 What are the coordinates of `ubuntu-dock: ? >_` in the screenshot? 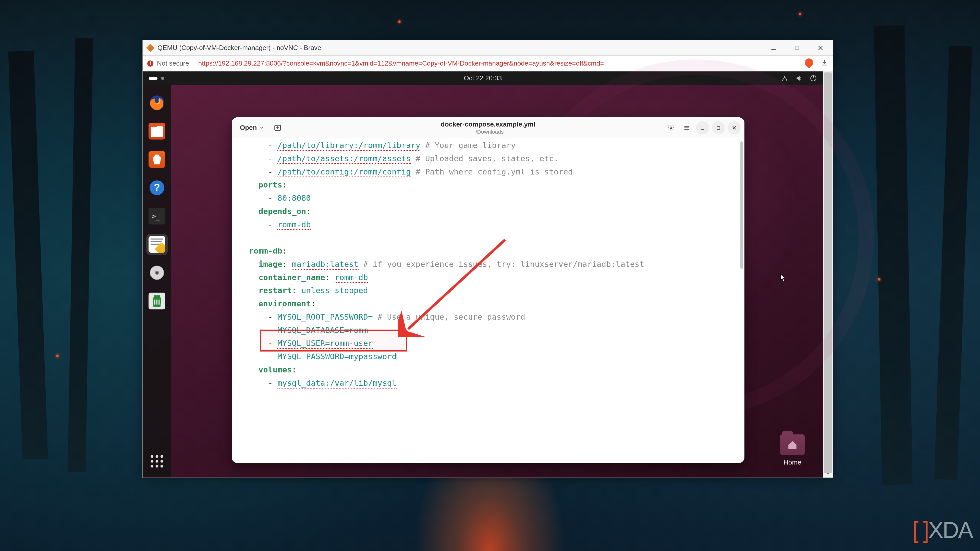 It's located at (157, 281).